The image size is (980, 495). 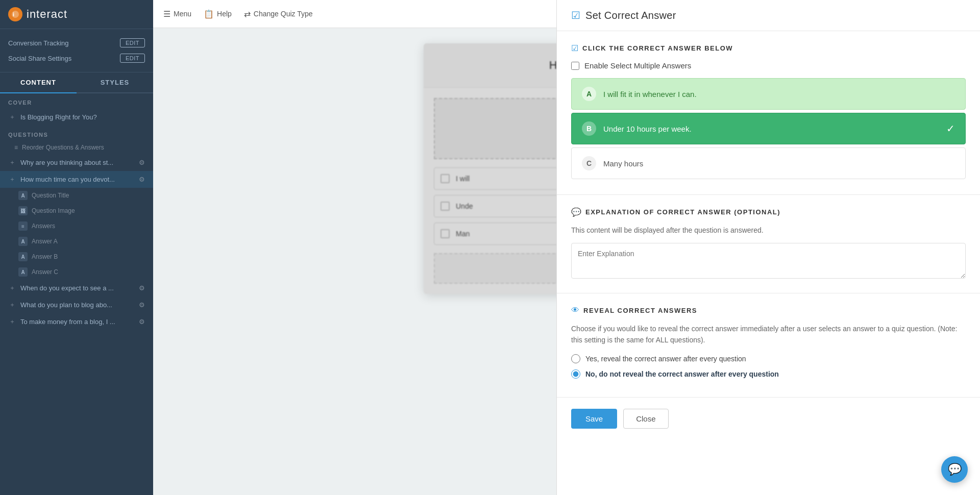 What do you see at coordinates (769, 335) in the screenshot?
I see `reveal-description: Choose if you would like to reveal the c…` at bounding box center [769, 335].